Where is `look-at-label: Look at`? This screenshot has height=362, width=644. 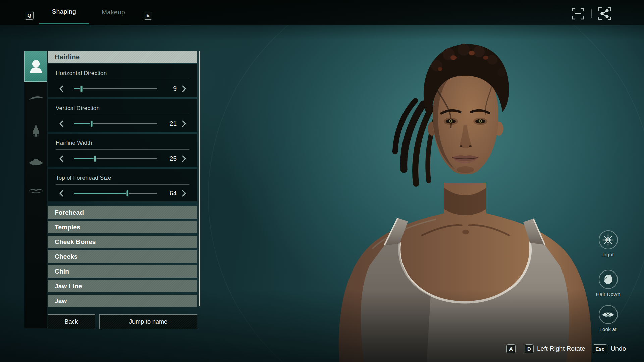 look-at-label: Look at is located at coordinates (608, 329).